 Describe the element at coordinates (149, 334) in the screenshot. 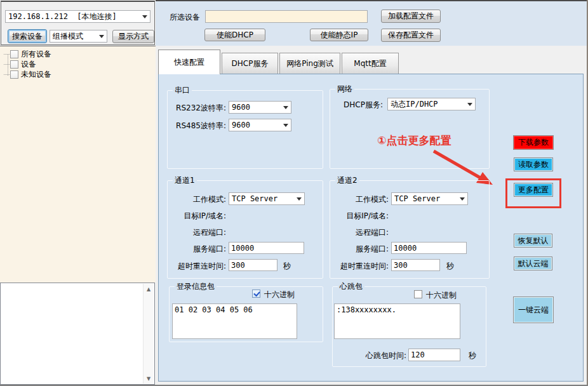

I see `log-scrollbar: ▲ ▼` at that location.